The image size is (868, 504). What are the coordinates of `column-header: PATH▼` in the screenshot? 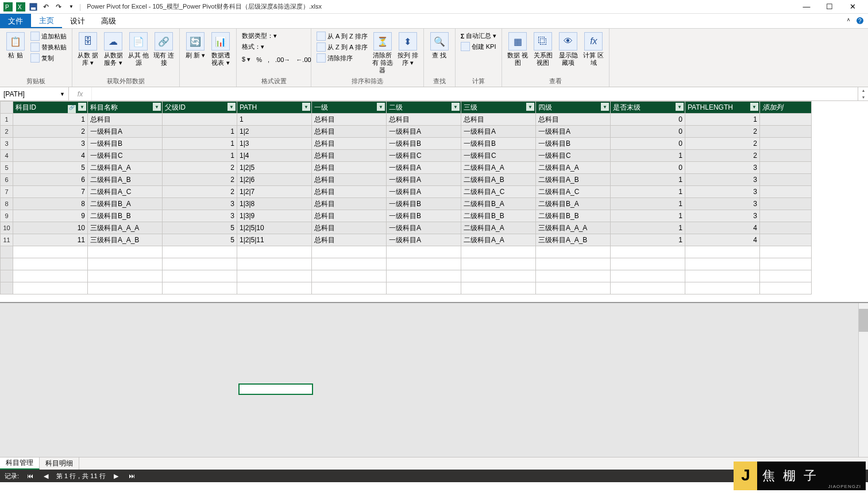 It's located at (275, 108).